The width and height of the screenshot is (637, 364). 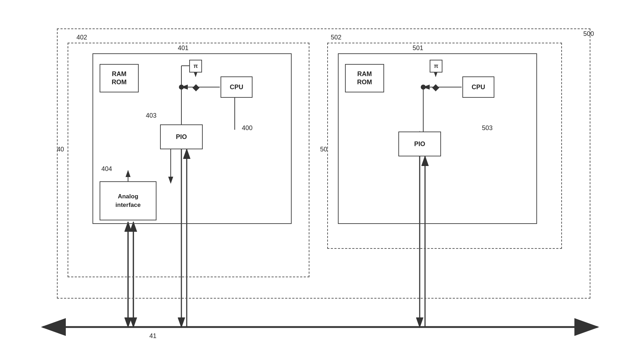 I want to click on analog-interface-label: Analog interface, so click(x=128, y=201).